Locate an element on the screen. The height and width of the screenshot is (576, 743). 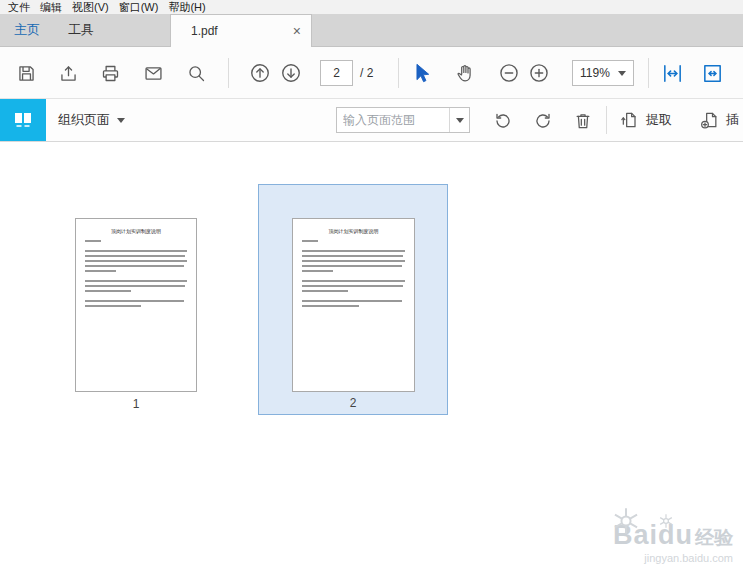
print-icon is located at coordinates (110, 74).